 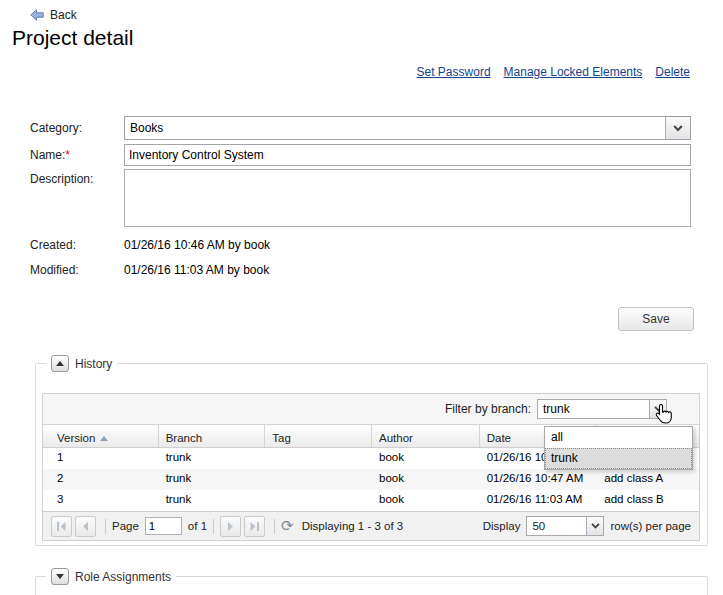 I want to click on manage-locked-elements-link: Manage Locked Elements, so click(x=574, y=72).